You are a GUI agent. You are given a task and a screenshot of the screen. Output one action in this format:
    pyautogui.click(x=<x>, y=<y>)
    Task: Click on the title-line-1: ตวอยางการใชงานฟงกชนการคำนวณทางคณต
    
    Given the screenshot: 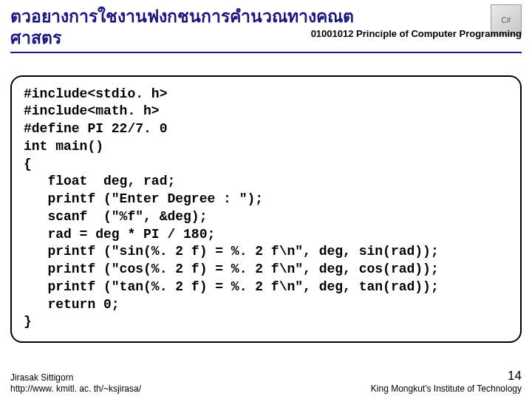 What is the action you would take?
    pyautogui.click(x=182, y=16)
    